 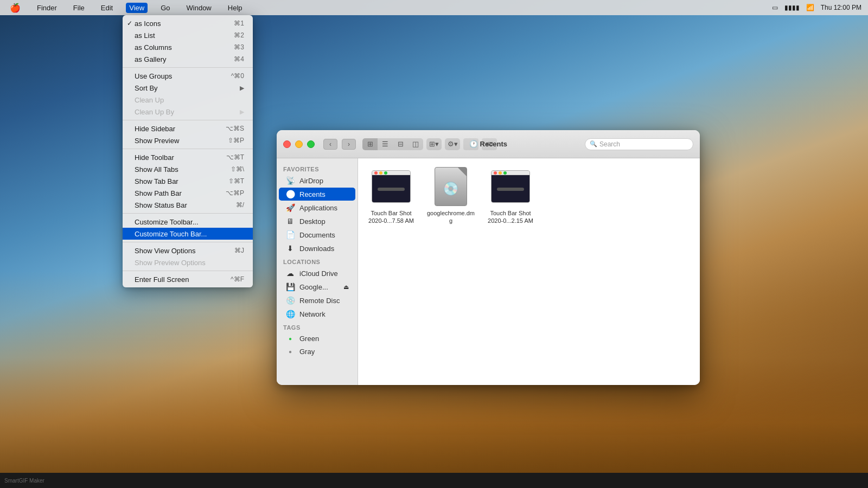 I want to click on downloads-icon: ⬇, so click(x=290, y=248).